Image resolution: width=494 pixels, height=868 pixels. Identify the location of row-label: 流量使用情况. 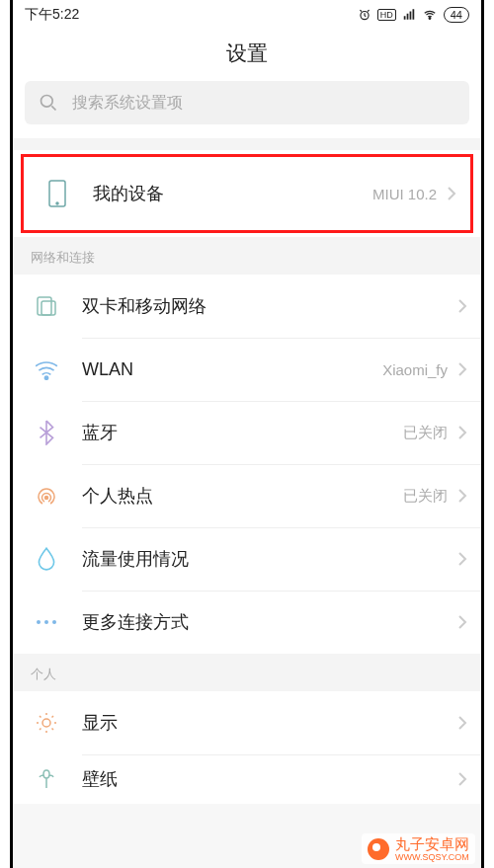
(260, 559).